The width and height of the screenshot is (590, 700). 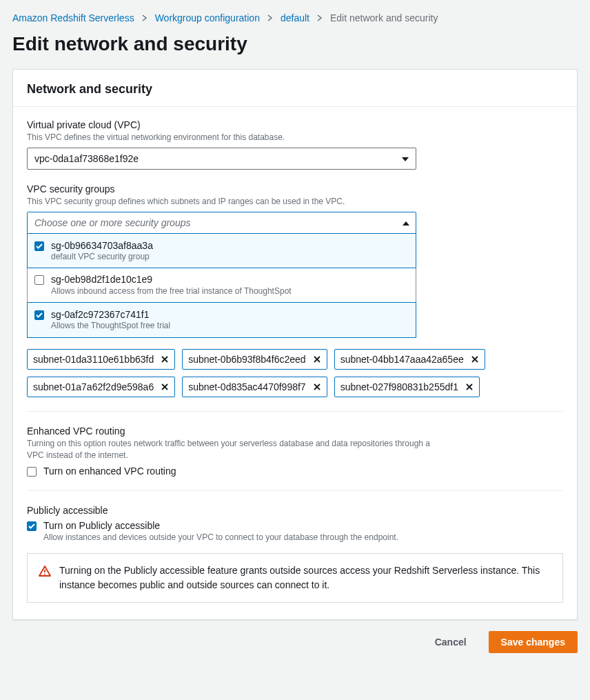 I want to click on save-button: Save changes, so click(x=533, y=642).